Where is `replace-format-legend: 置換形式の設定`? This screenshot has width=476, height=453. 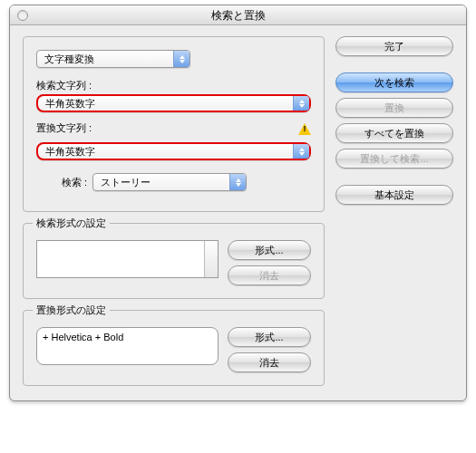
replace-format-legend: 置換形式の設定 is located at coordinates (71, 310).